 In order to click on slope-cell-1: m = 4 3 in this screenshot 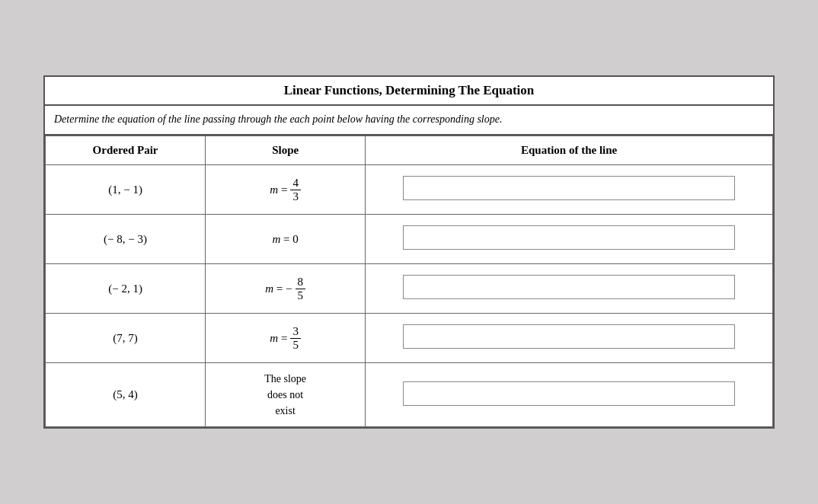, I will do `click(286, 190)`.